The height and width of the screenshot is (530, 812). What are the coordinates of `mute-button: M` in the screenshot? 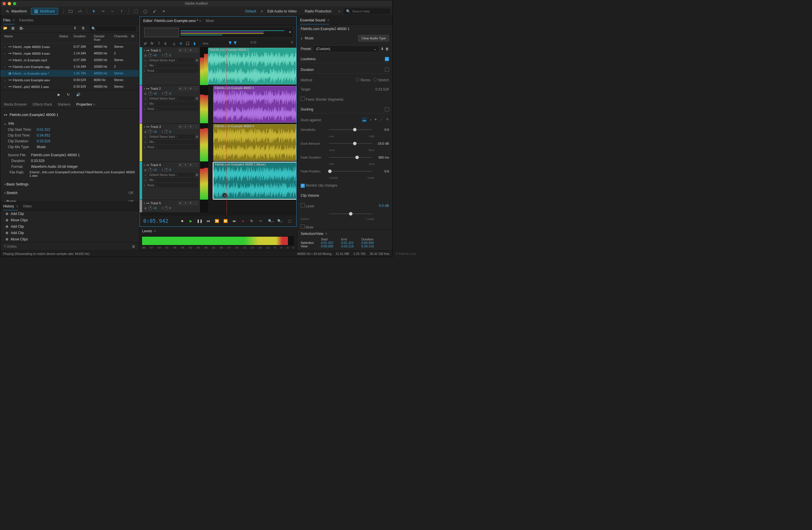 It's located at (180, 127).